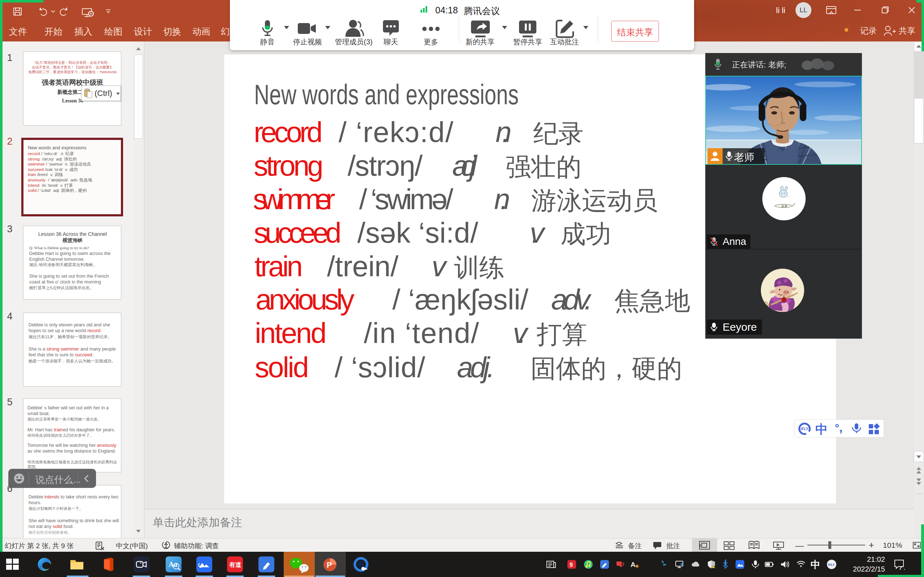 This screenshot has height=577, width=924. Describe the element at coordinates (558, 134) in the screenshot. I see `svg-text: 纪录` at that location.